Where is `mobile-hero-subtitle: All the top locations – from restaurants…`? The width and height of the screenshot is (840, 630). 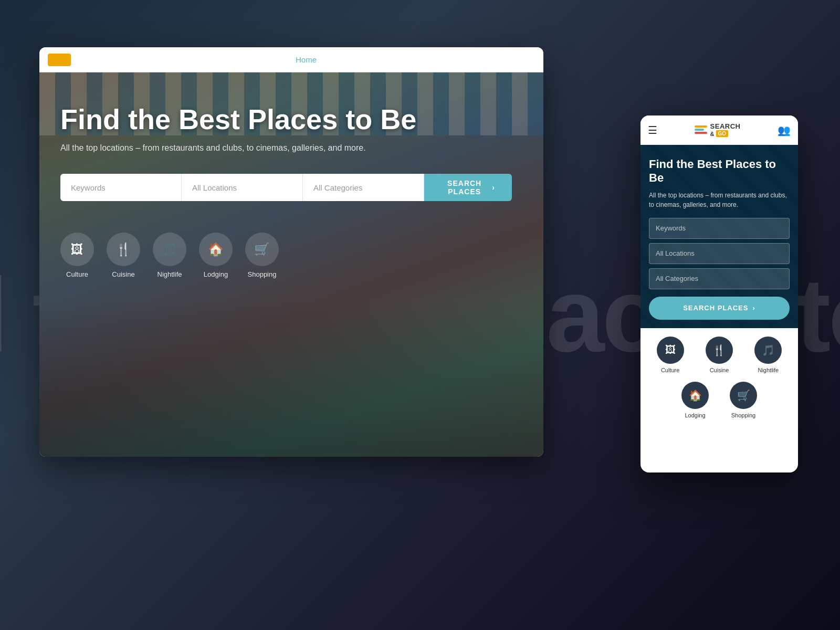 mobile-hero-subtitle: All the top locations – from restaurants… is located at coordinates (719, 200).